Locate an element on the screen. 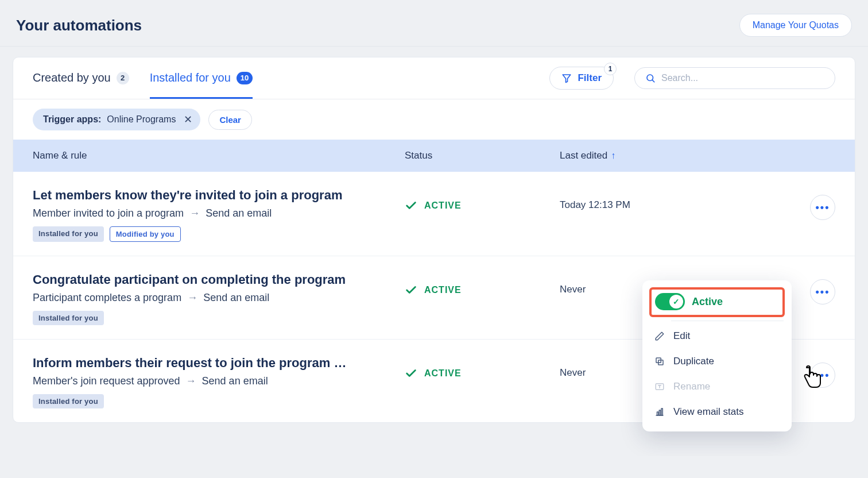 Image resolution: width=868 pixels, height=478 pixels. column-status: Status is located at coordinates (482, 156).